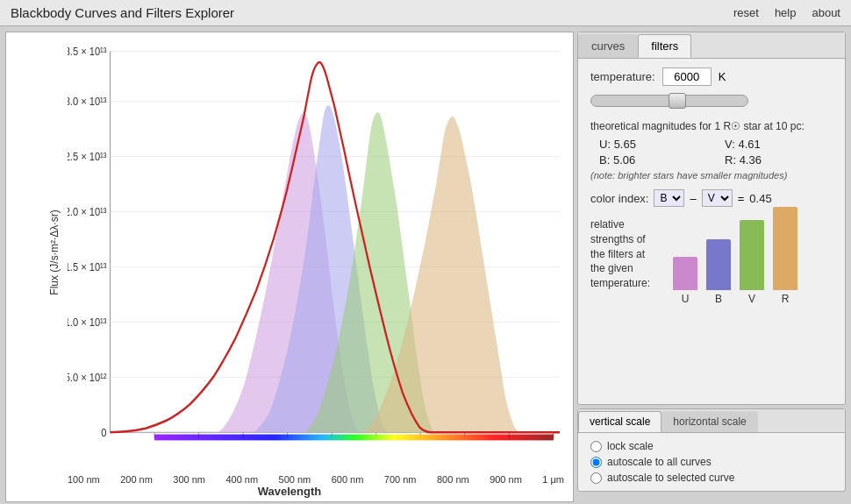 Image resolution: width=851 pixels, height=504 pixels. Describe the element at coordinates (712, 198) in the screenshot. I see `color-index-row: color index: B U V R – V U B R =` at that location.